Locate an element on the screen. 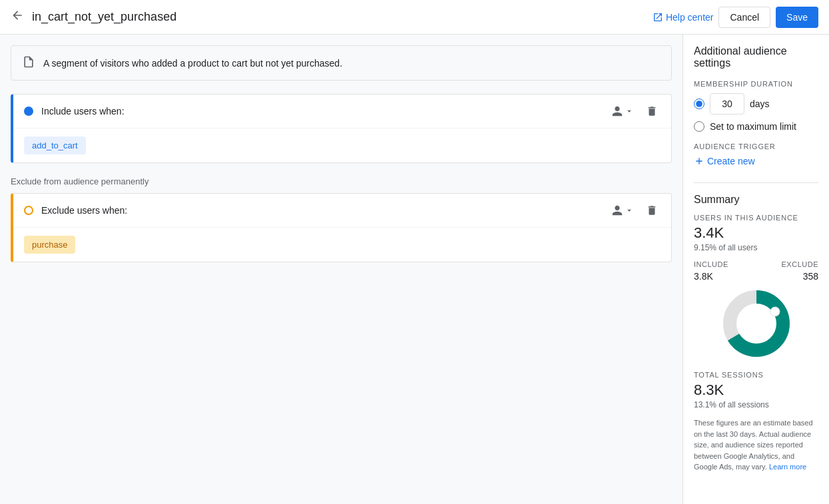 Image resolution: width=829 pixels, height=504 pixels. summary-title: Summary is located at coordinates (756, 200).